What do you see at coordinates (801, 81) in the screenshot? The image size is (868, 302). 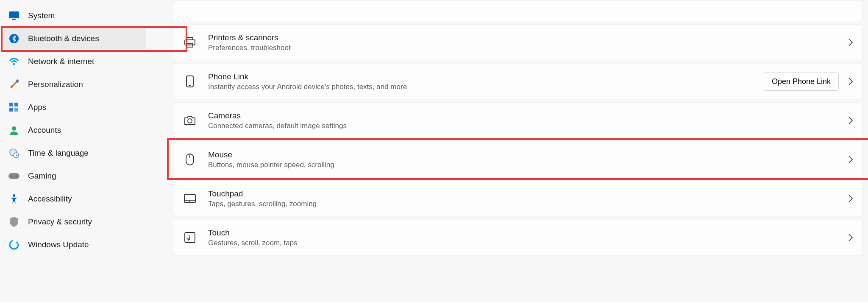 I see `open-phone-link-button: Open Phone Link` at bounding box center [801, 81].